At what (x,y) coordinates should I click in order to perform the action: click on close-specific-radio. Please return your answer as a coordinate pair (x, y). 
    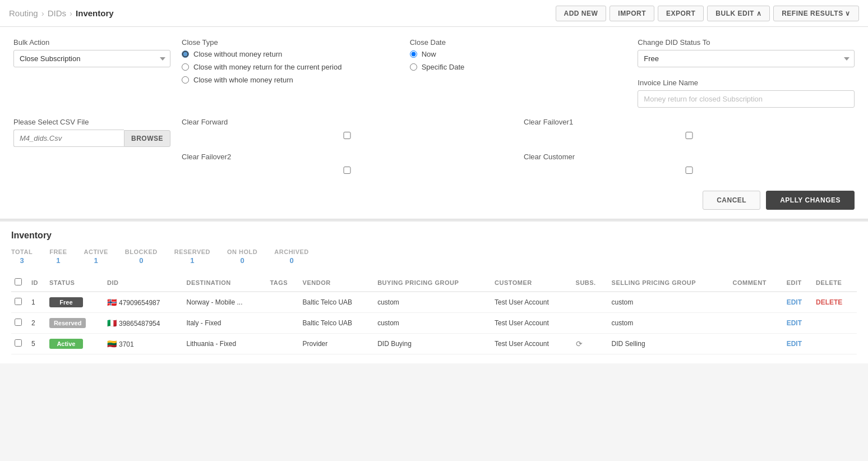
    Looking at the image, I should click on (414, 67).